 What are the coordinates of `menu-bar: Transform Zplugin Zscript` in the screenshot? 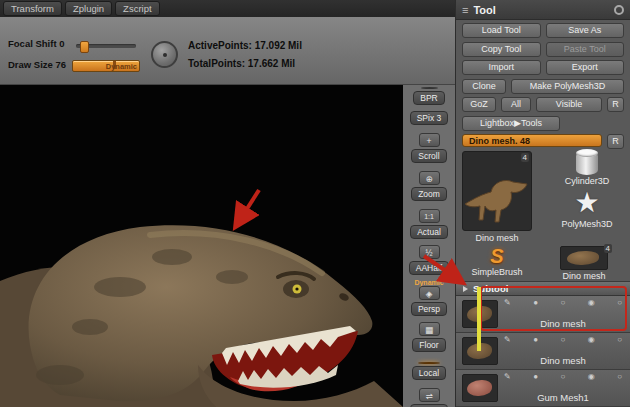 It's located at (228, 8).